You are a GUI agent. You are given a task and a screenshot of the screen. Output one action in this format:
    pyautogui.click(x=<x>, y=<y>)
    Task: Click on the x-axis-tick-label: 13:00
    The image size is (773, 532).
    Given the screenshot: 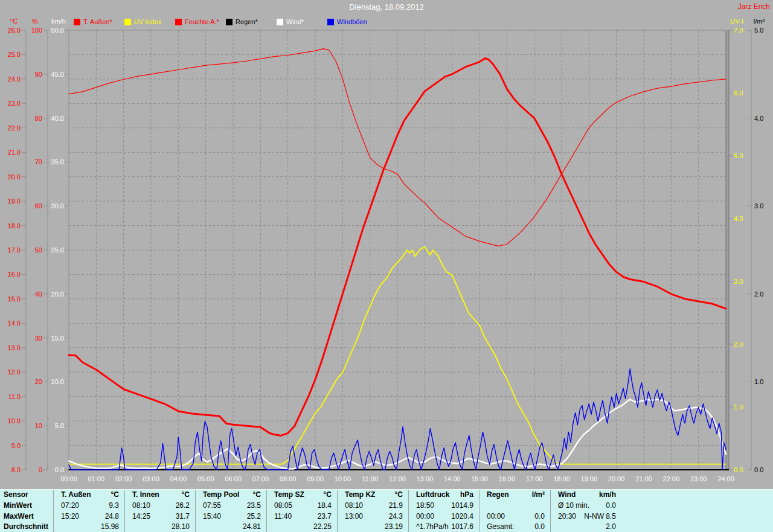 What is the action you would take?
    pyautogui.click(x=425, y=479)
    